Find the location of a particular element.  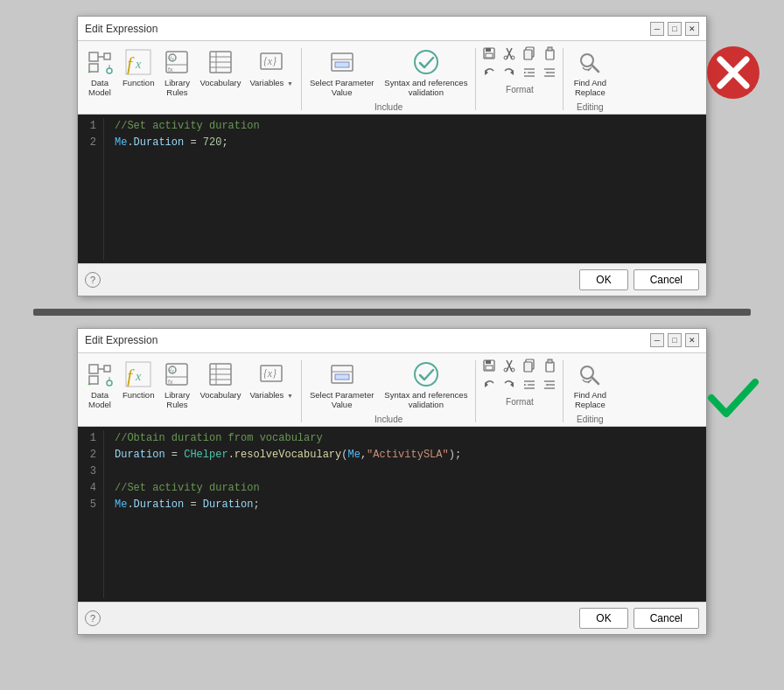

function-icon-2: f x is located at coordinates (138, 374).